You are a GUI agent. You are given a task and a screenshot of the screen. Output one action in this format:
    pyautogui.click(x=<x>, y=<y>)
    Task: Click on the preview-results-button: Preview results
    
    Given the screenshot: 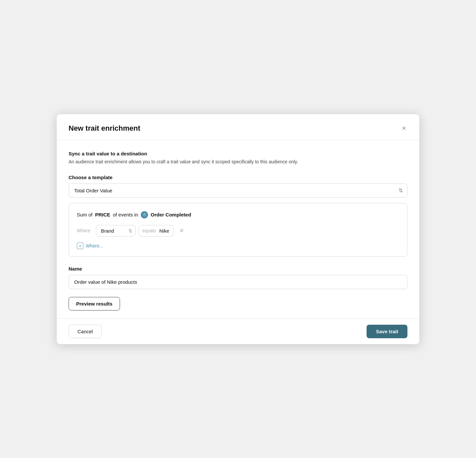 What is the action you would take?
    pyautogui.click(x=94, y=304)
    